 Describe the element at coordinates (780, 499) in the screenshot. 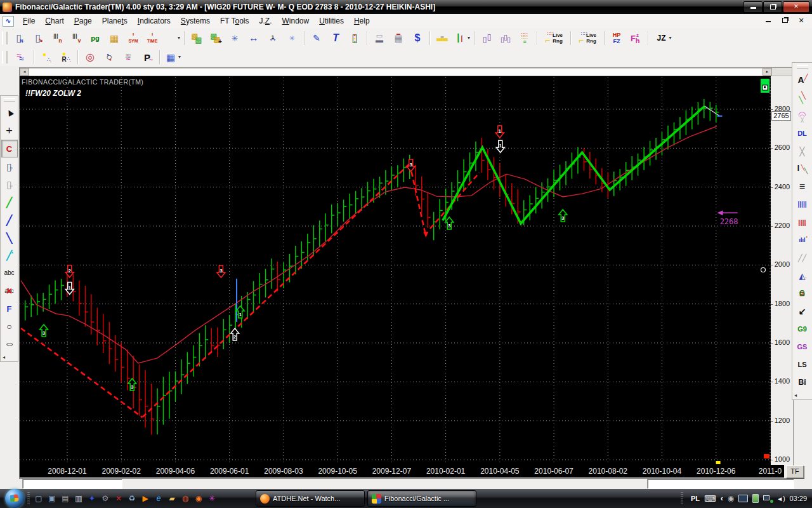

I see `volume-icon: ◄)` at that location.